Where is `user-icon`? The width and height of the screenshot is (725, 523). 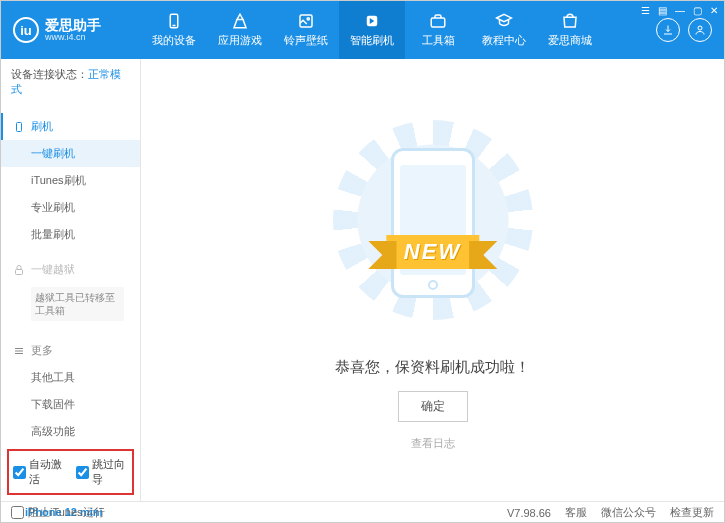 user-icon is located at coordinates (700, 30).